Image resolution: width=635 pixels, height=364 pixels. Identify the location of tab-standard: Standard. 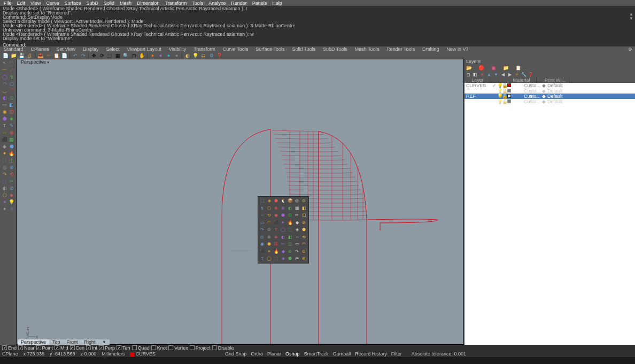
(14, 49).